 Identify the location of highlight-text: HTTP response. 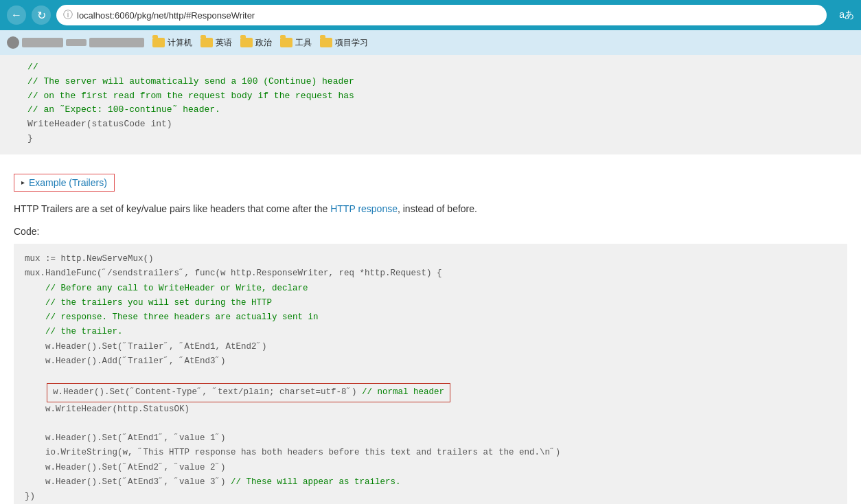
(364, 209).